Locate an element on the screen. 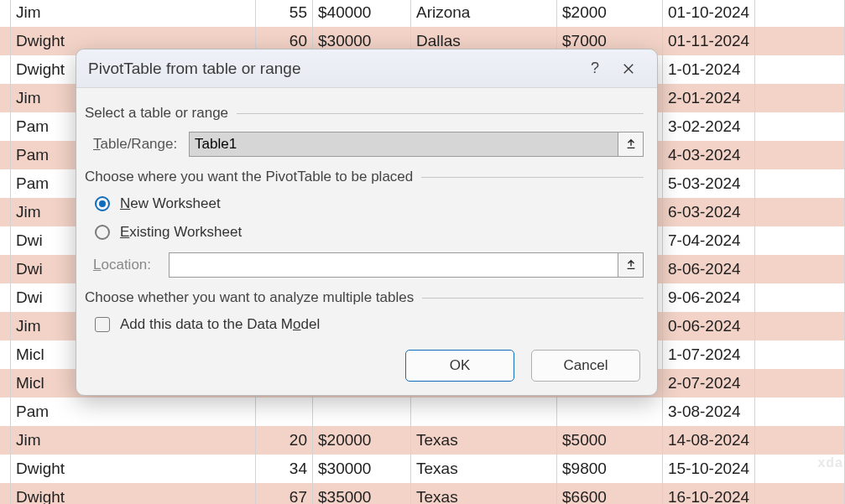 The height and width of the screenshot is (504, 845). cell-date: 2-07-2024 is located at coordinates (709, 383).